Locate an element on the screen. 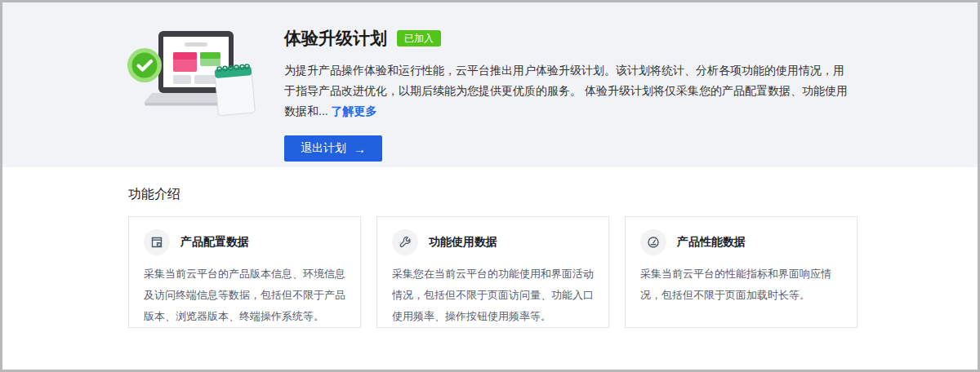 This screenshot has height=372, width=980. checkmark-badge-graphic is located at coordinates (145, 65).